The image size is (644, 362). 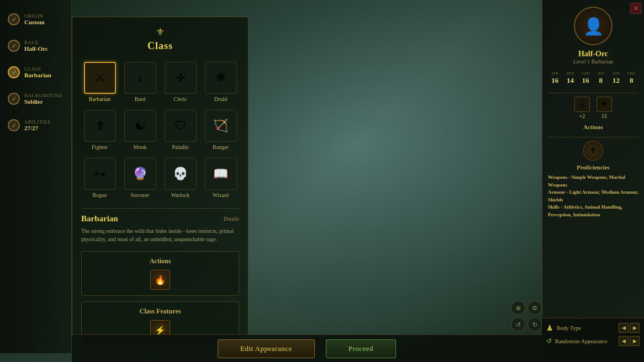 I want to click on class-item-druid: ❋ Druid, so click(x=221, y=82).